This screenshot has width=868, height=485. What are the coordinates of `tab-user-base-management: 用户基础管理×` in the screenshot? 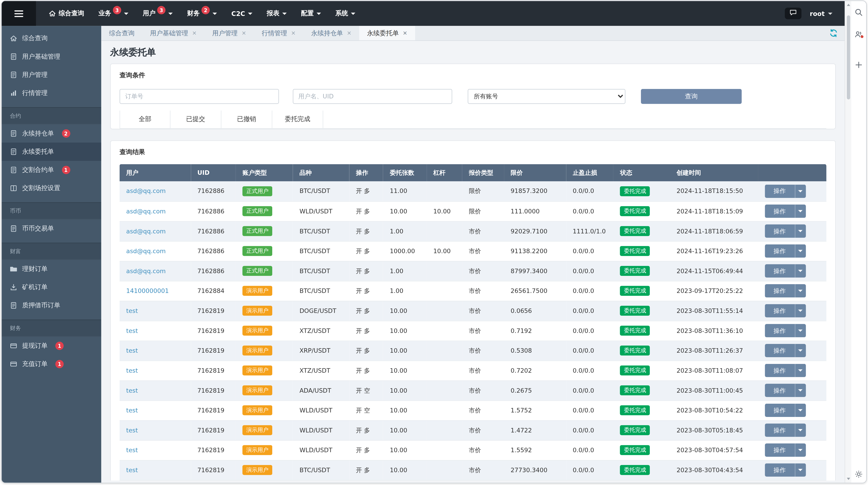 It's located at (173, 33).